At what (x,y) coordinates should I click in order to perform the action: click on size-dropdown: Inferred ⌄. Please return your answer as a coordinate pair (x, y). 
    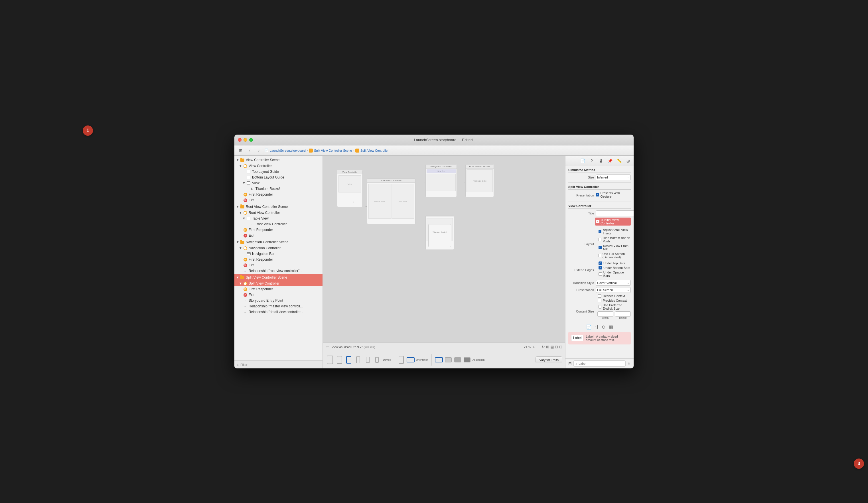
    Looking at the image, I should click on (613, 177).